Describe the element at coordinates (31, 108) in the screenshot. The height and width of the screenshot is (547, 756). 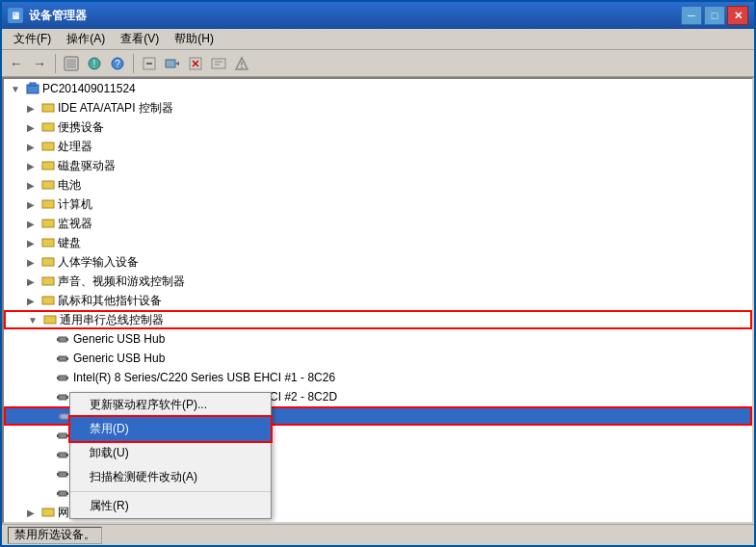
I see `expand-ide: ▶` at that location.